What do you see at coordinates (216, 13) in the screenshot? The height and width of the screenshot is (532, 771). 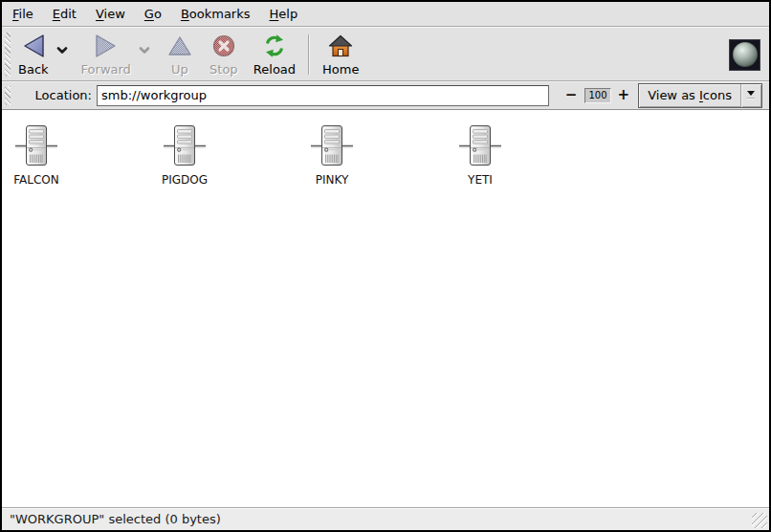 I see `menu-item-bookmarks: Bookmarks` at bounding box center [216, 13].